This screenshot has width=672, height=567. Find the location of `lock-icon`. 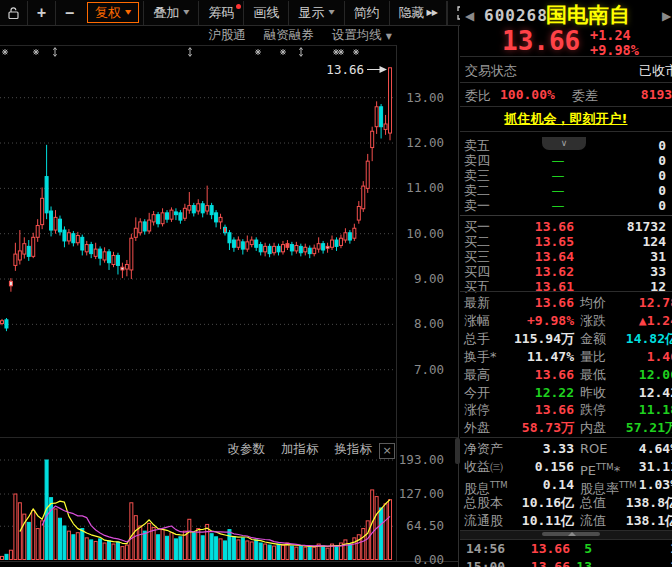

lock-icon is located at coordinates (14, 13).